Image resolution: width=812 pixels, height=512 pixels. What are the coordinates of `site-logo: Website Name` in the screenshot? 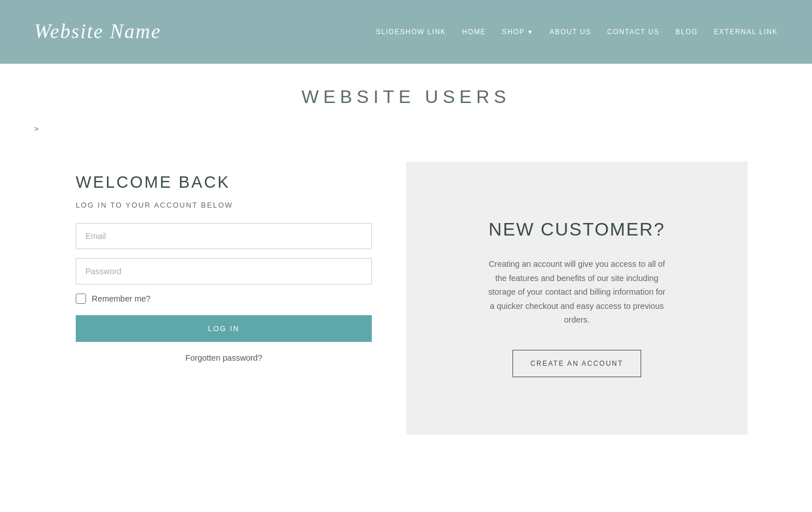 It's located at (98, 32).